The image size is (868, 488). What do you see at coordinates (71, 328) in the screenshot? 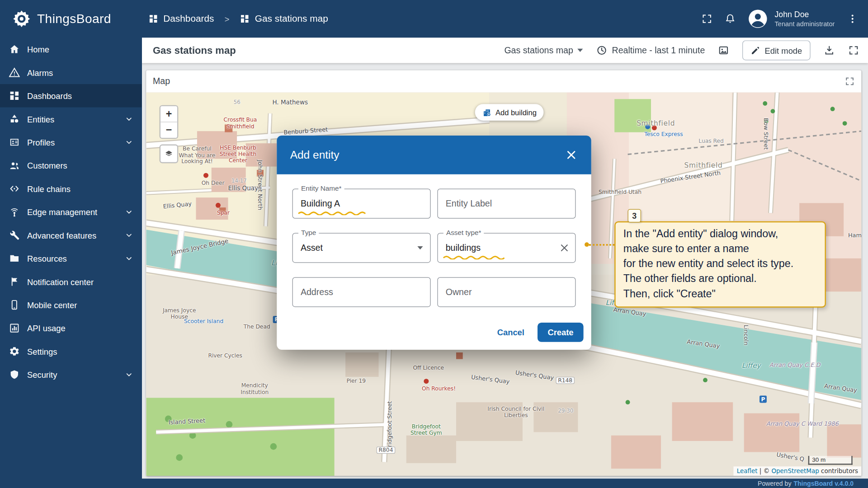
I see `sidebar-item-api-usage: API usage` at bounding box center [71, 328].